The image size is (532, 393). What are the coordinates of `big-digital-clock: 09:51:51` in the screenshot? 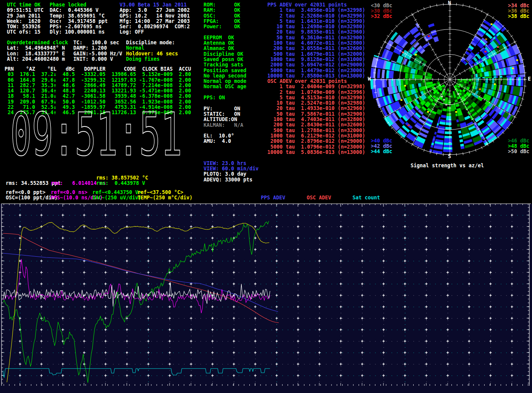 It's located at (97, 137).